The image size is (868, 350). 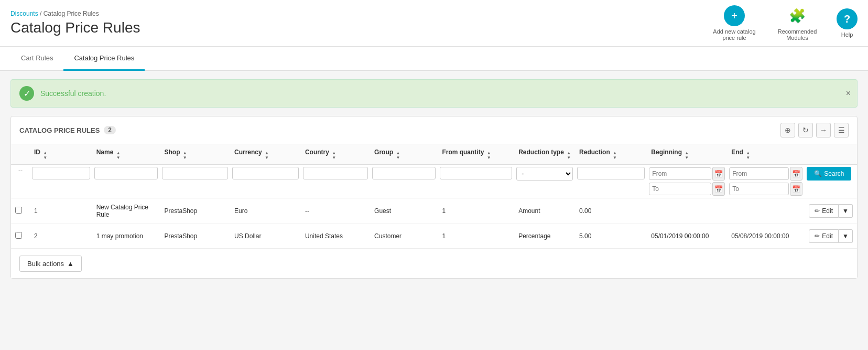 I want to click on filter-reduction-type-select: - Amount Percentage, so click(x=545, y=174).